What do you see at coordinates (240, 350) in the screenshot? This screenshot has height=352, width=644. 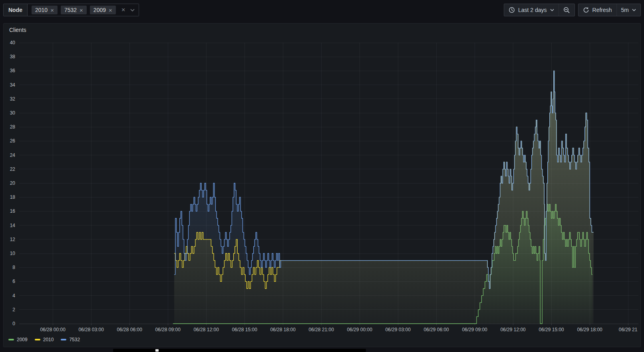 I see `bottom-black-bar` at bounding box center [240, 350].